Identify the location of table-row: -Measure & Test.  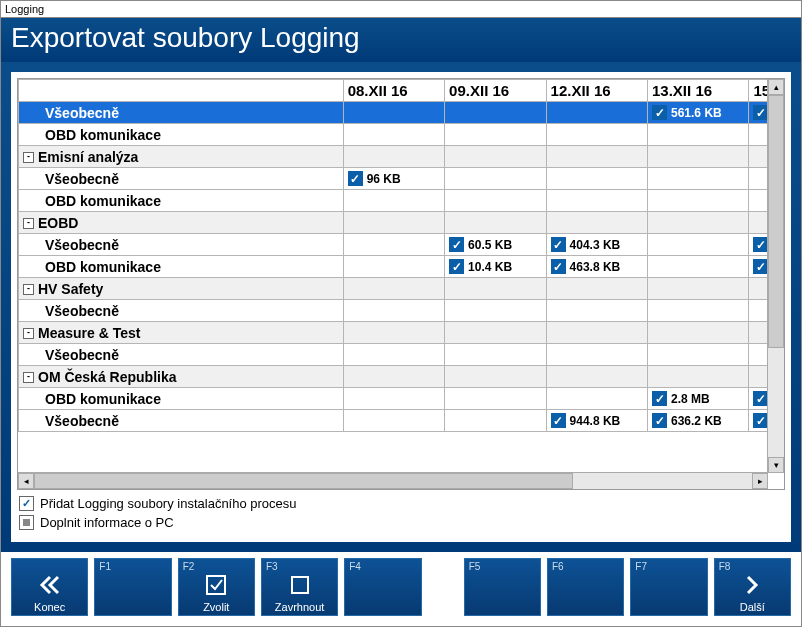
(402, 333).